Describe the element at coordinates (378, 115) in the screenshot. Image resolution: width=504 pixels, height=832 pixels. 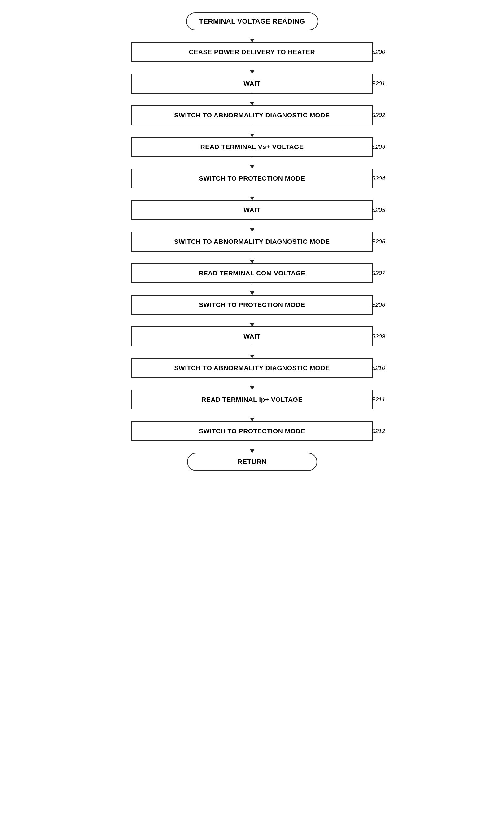
I see `step-label-s202: S202` at that location.